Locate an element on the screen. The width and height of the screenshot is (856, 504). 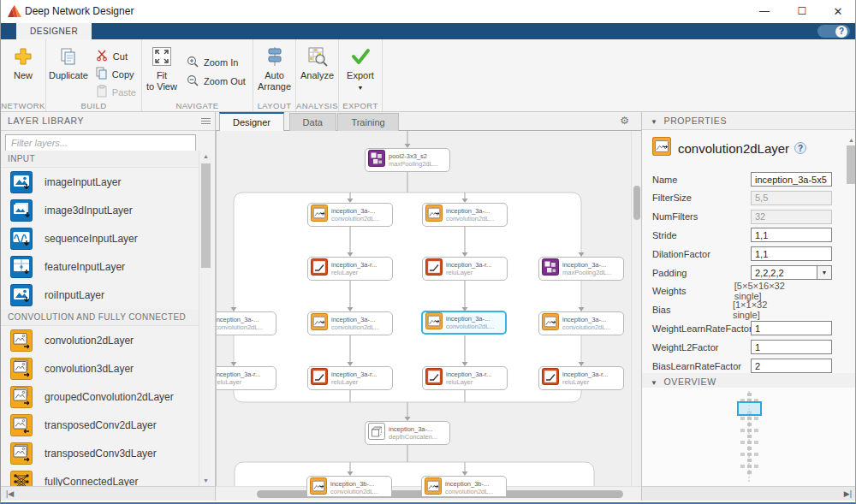
network-node-concat: inception_3a-...depthConcaten... is located at coordinates (407, 433).